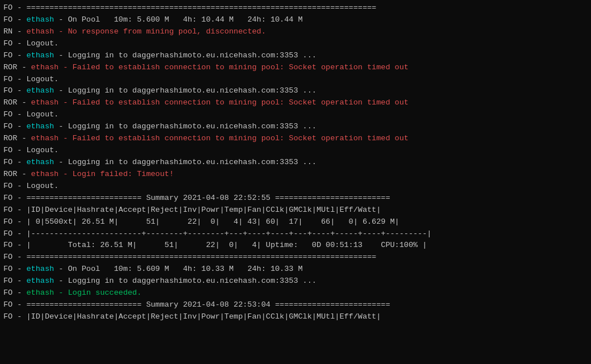 The width and height of the screenshot is (591, 364). I want to click on terminal-line: FO - | Total: 26.51 M| 51| 22| 0| 4| Upt…, so click(296, 245).